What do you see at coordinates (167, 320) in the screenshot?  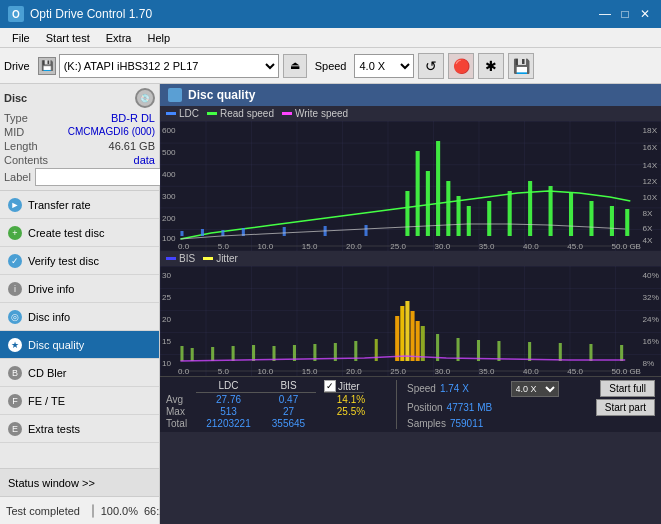 I see `svg-text: 20` at bounding box center [167, 320].